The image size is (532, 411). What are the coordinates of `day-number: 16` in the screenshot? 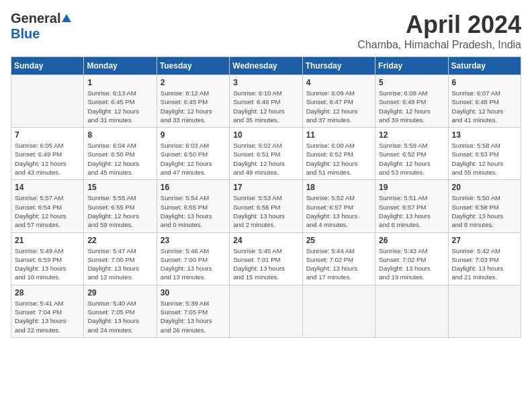 It's located at (193, 187).